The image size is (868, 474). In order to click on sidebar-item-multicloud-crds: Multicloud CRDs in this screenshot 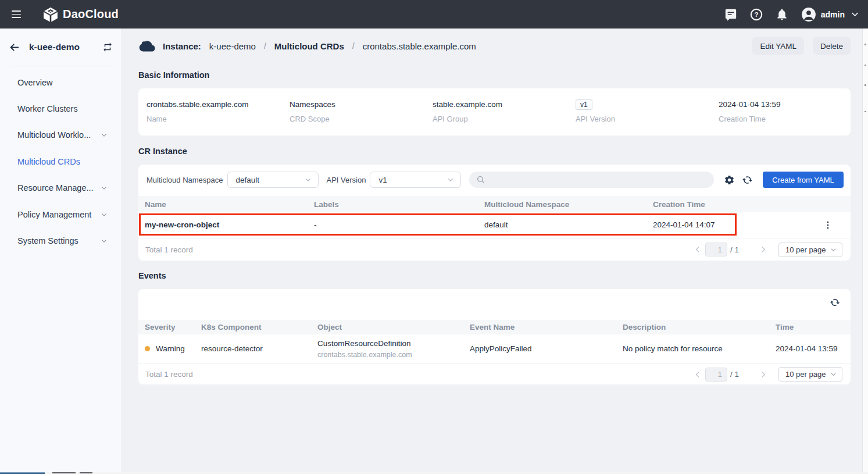, I will do `click(60, 162)`.